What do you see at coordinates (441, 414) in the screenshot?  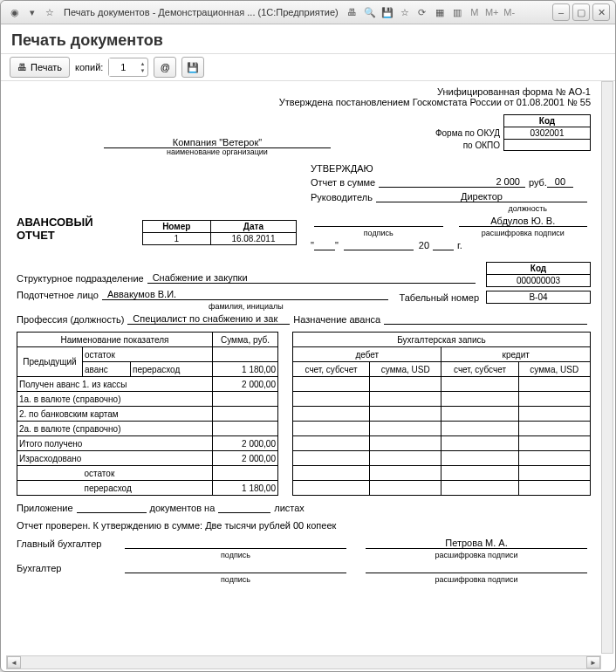 I see `accounting-table: Бухгалтерская запись дебеткредит счет, с…` at bounding box center [441, 414].